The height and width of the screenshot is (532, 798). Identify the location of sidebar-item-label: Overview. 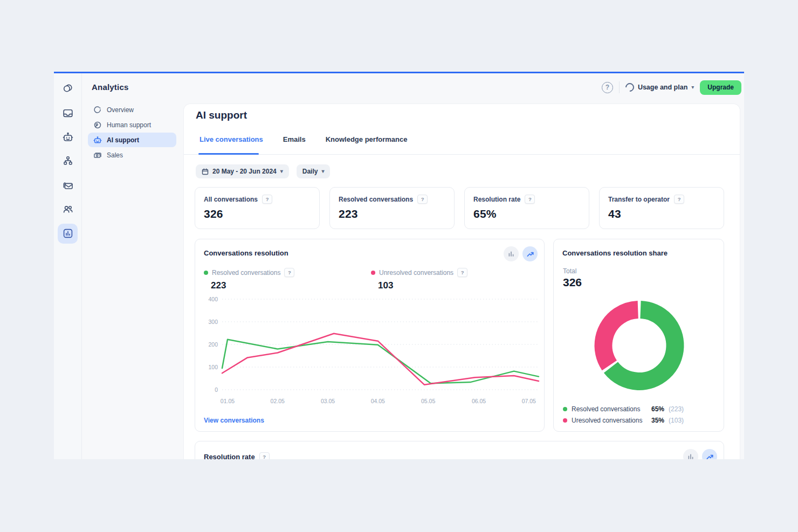
(120, 110).